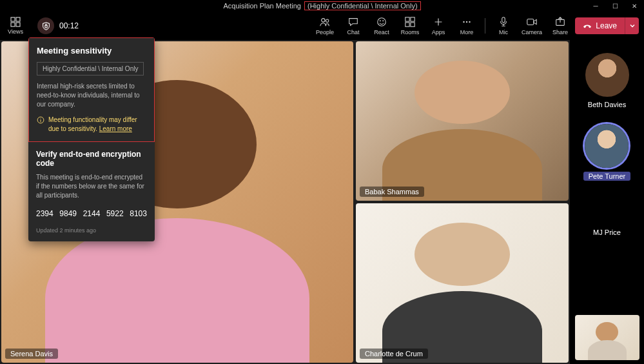 The width and height of the screenshot is (644, 364). I want to click on sensitivity-label: Highly Confidential \ Internal Only, so click(90, 68).